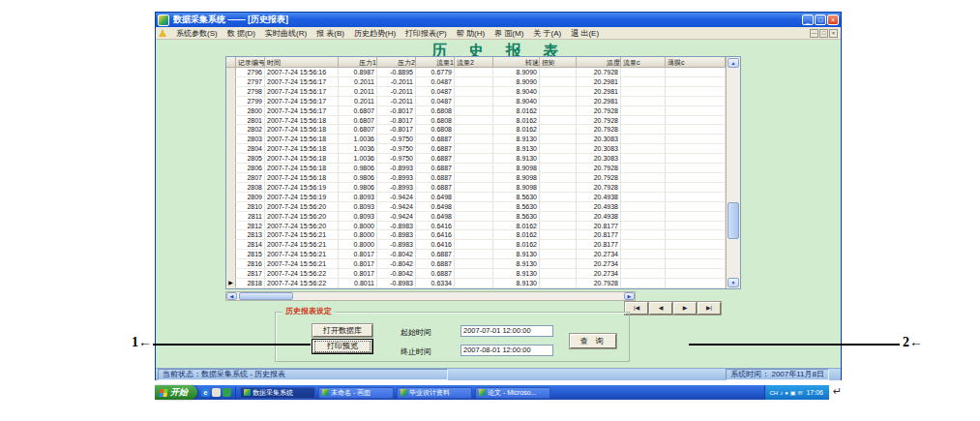  I want to click on table-row: 28062007-7-24 15:56:180.9806-0.89930.688…, so click(476, 168).